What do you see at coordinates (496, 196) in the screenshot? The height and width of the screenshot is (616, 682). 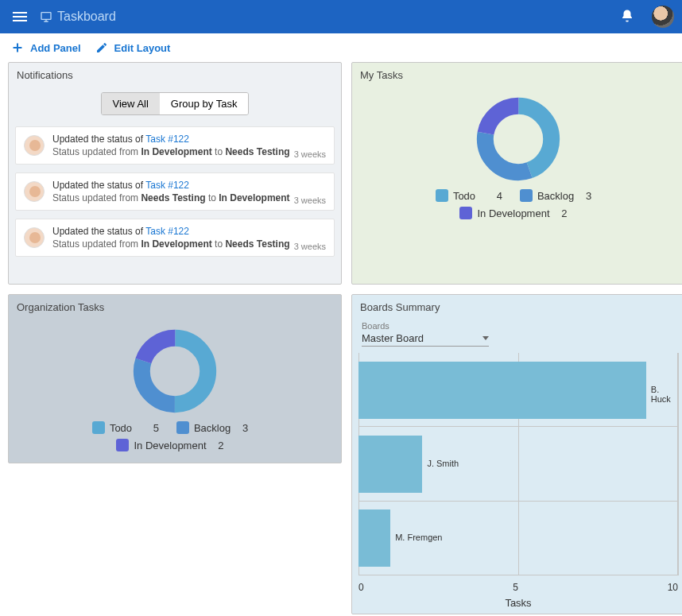 I see `legend-value: 4` at bounding box center [496, 196].